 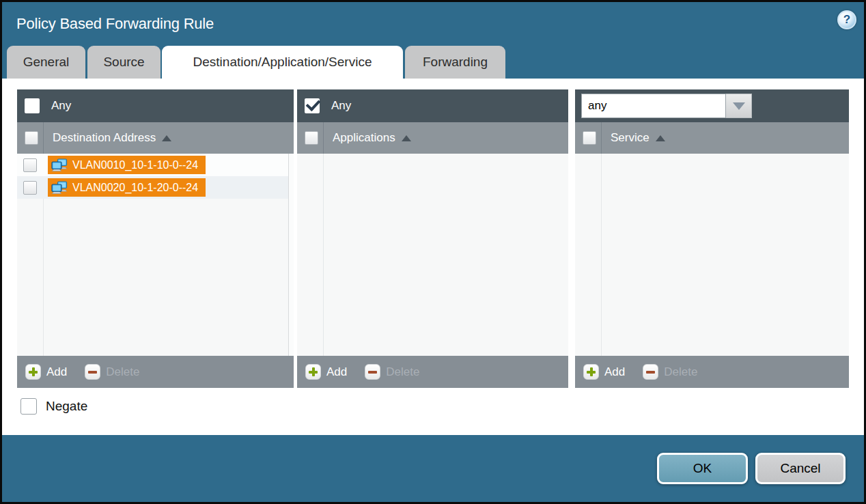 I want to click on titlebar: Policy Based Forwarding Rule, so click(x=115, y=24).